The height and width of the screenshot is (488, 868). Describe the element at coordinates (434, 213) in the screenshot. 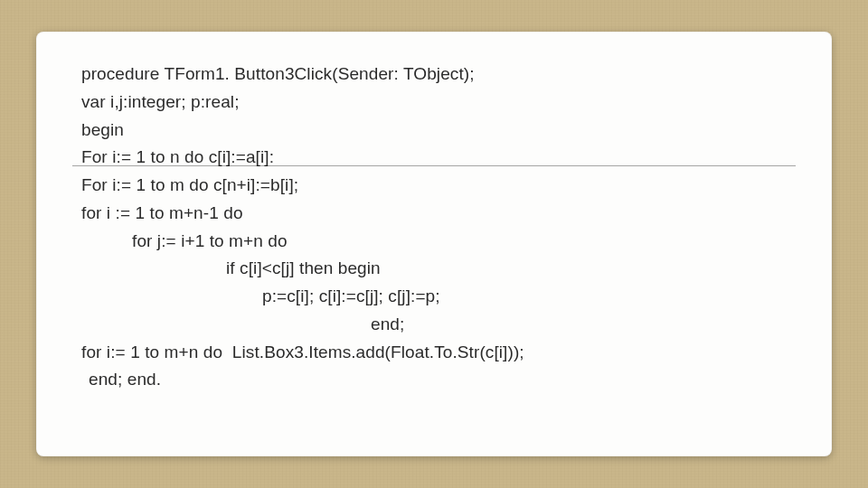

I see `code-line-6: for i := 1 to m+n-1 do` at that location.